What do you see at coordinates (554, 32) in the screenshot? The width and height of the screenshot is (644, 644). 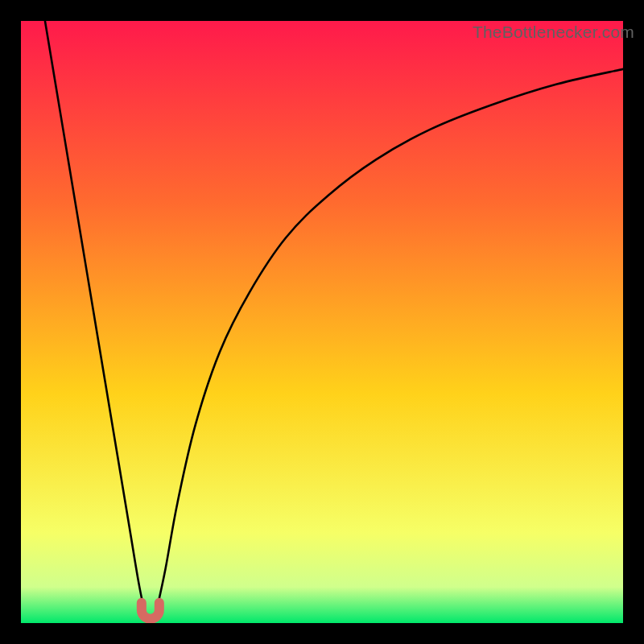 I see `watermark-text: TheBottlenecker.com` at bounding box center [554, 32].